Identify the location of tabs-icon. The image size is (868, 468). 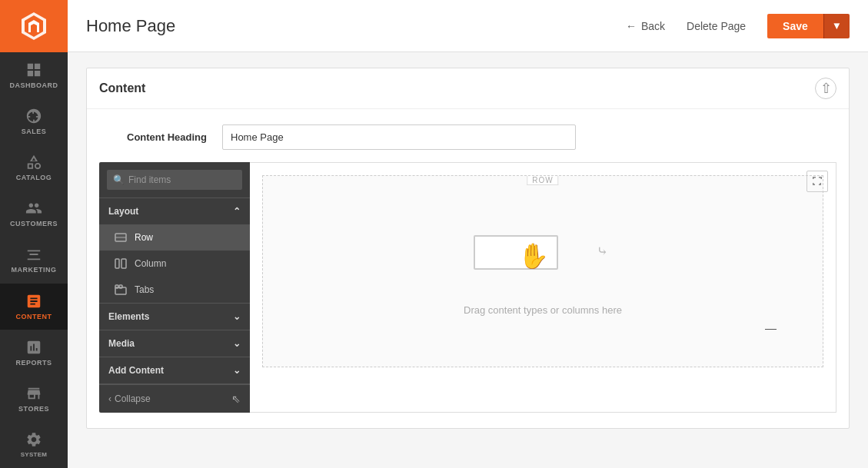
(121, 290).